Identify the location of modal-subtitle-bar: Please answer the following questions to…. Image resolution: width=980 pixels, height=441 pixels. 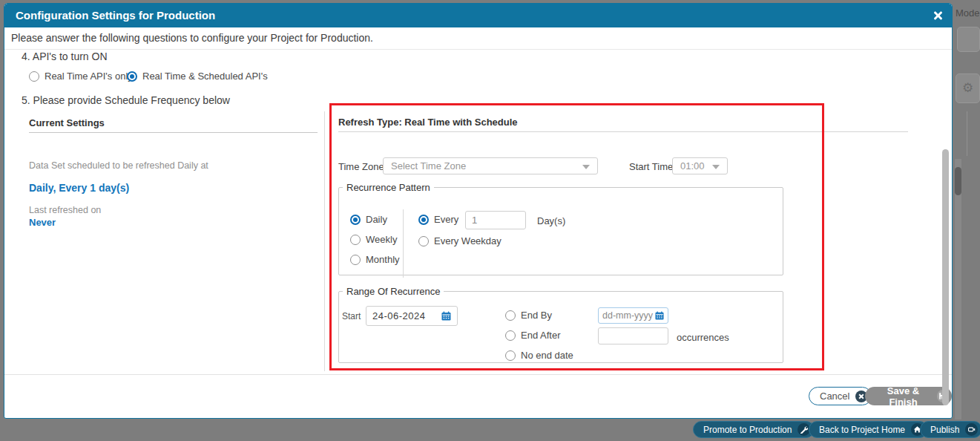
(478, 39).